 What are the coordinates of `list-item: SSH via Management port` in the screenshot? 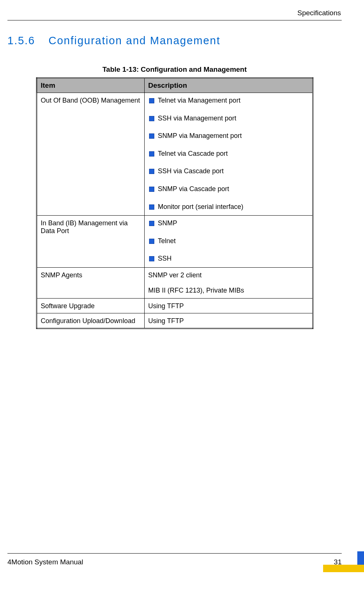 It's located at (228, 119).